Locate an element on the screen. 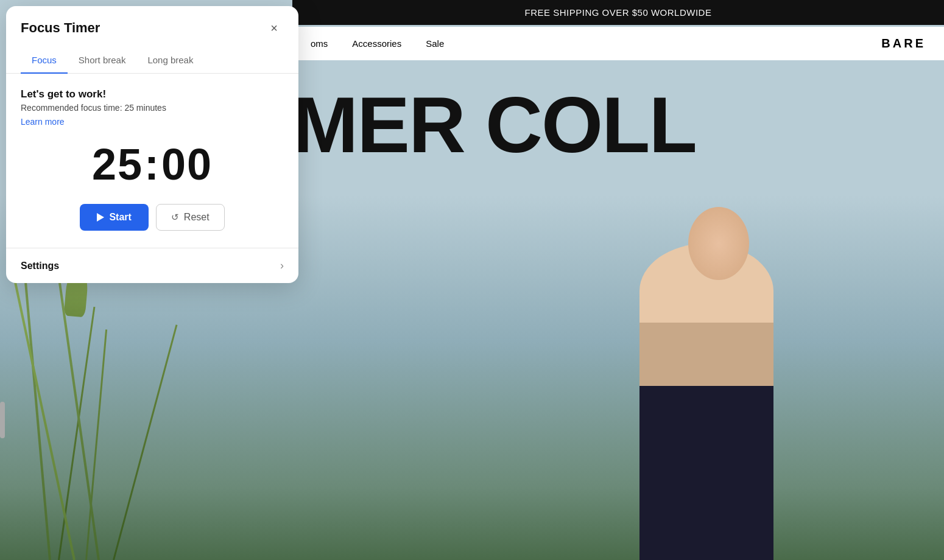  timer-colon: : is located at coordinates (152, 164).